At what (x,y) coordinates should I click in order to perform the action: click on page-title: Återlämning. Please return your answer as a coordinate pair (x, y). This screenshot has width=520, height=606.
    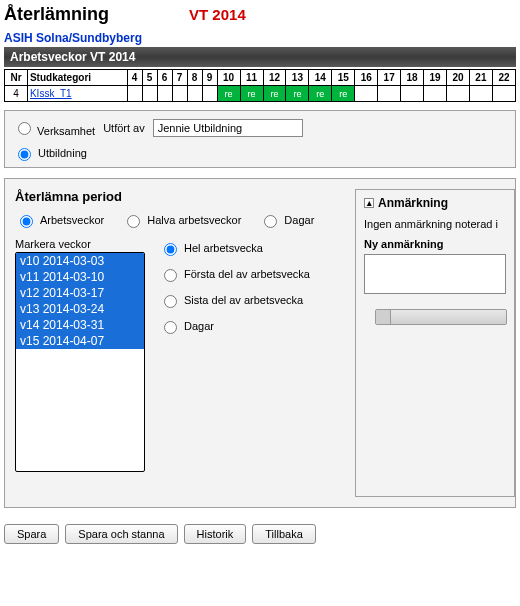
    Looking at the image, I should click on (56, 14).